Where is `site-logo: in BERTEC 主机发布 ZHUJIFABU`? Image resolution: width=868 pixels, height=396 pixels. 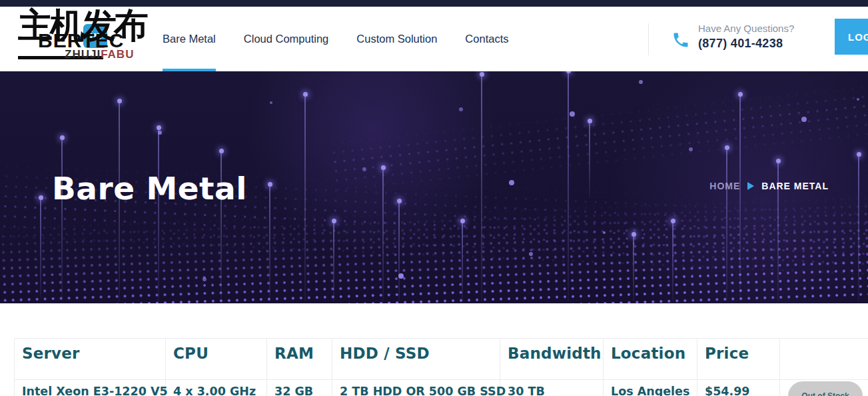 site-logo: in BERTEC 主机发布 ZHUJIFABU is located at coordinates (88, 39).